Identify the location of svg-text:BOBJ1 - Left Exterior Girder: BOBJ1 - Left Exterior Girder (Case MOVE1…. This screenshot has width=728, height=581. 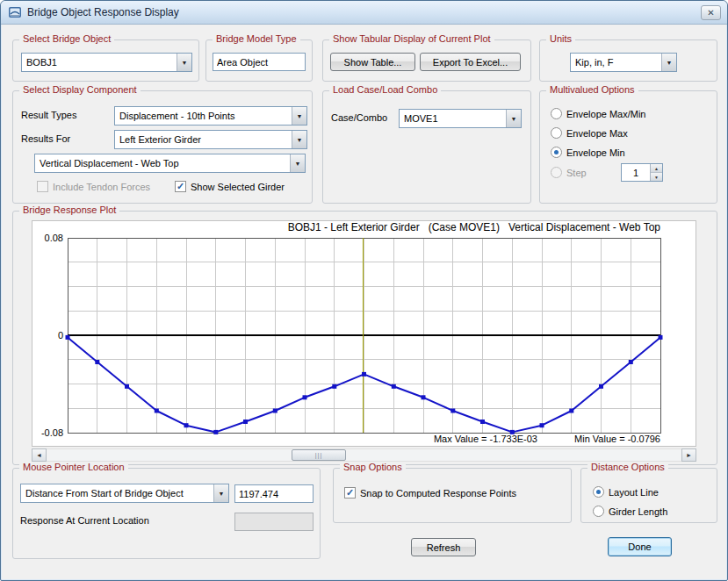
(474, 227).